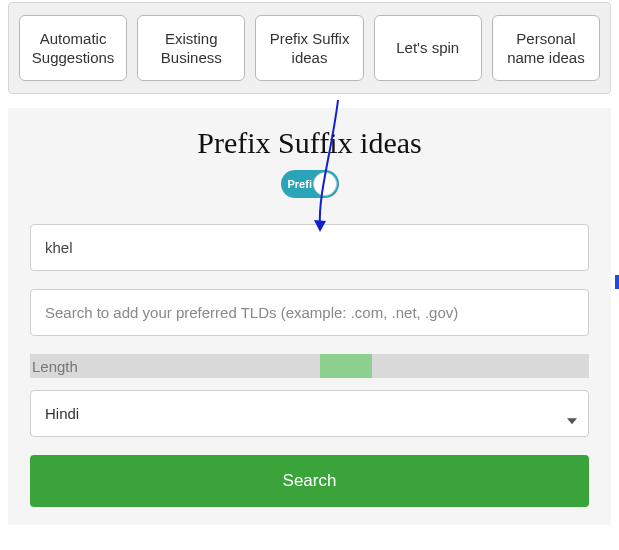 This screenshot has width=619, height=550. Describe the element at coordinates (310, 414) in the screenshot. I see `language-select: Hindi` at that location.